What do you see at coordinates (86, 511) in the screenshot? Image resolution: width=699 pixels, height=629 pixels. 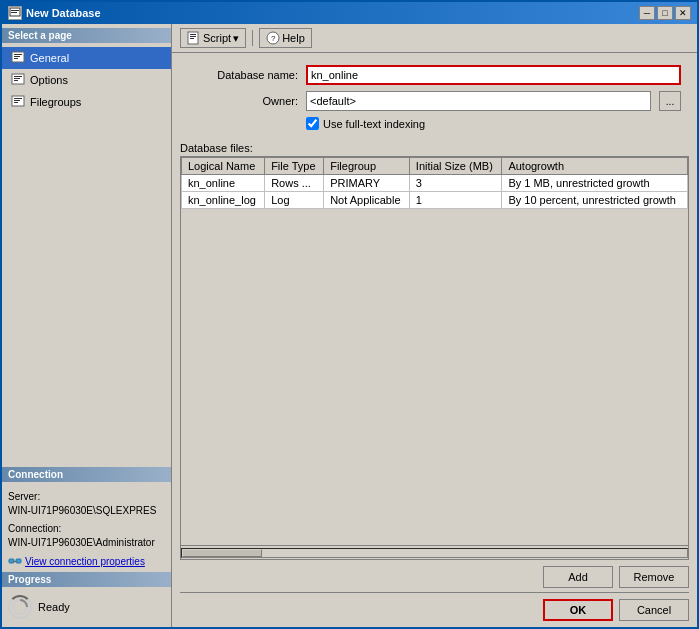 I see `server-value: WIN-UI71P96030E\SQLEXPRES` at bounding box center [86, 511].